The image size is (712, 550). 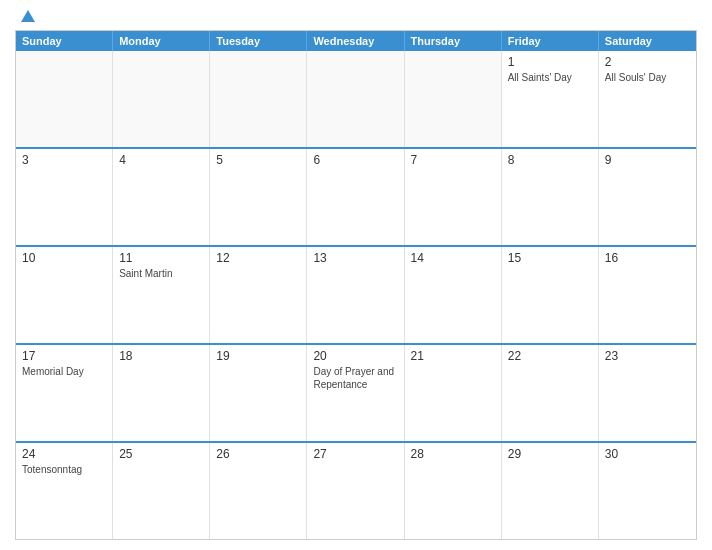 I want to click on calendar-cell: 9, so click(x=648, y=197).